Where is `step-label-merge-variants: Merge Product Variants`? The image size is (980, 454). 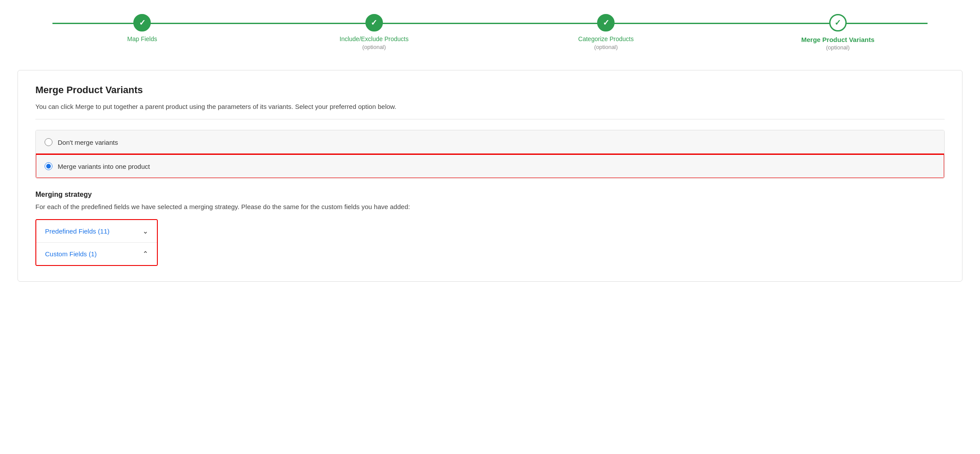 step-label-merge-variants: Merge Product Variants is located at coordinates (838, 39).